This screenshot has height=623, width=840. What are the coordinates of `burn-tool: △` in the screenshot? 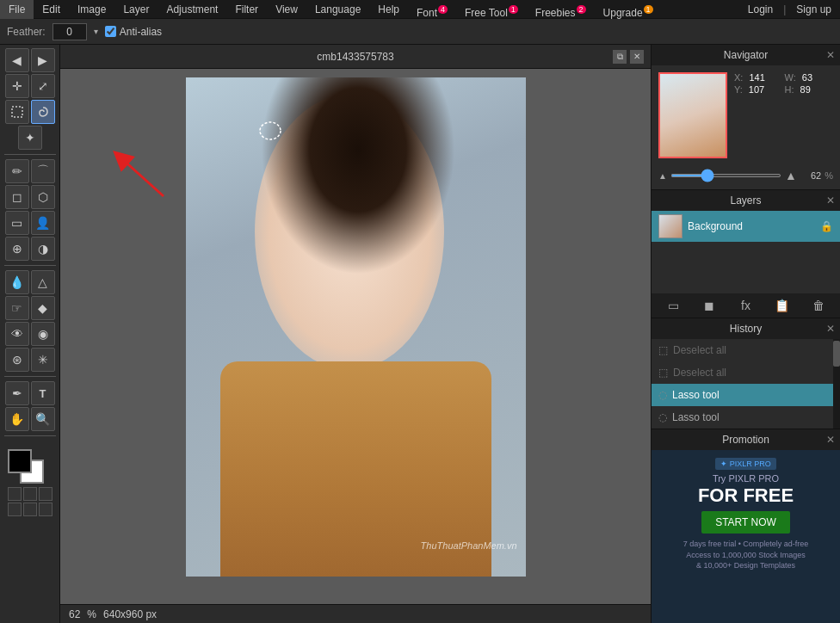 It's located at (43, 282).